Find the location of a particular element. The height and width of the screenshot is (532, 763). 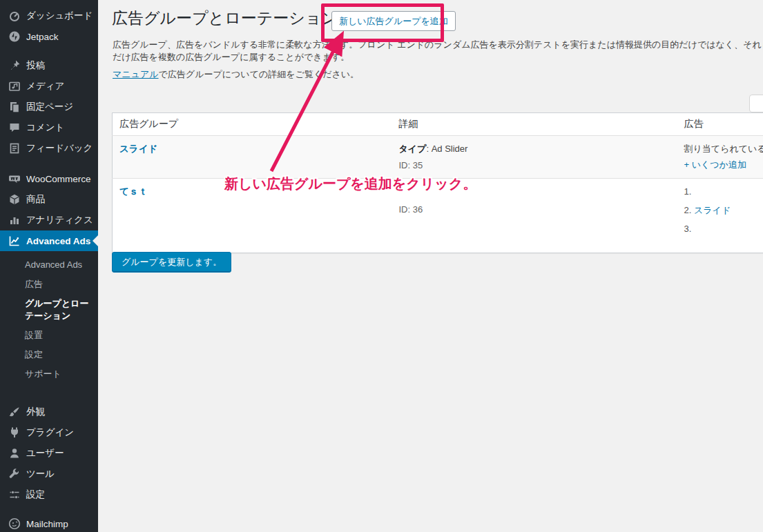

page-title: 広告グループとローテーション is located at coordinates (225, 19).